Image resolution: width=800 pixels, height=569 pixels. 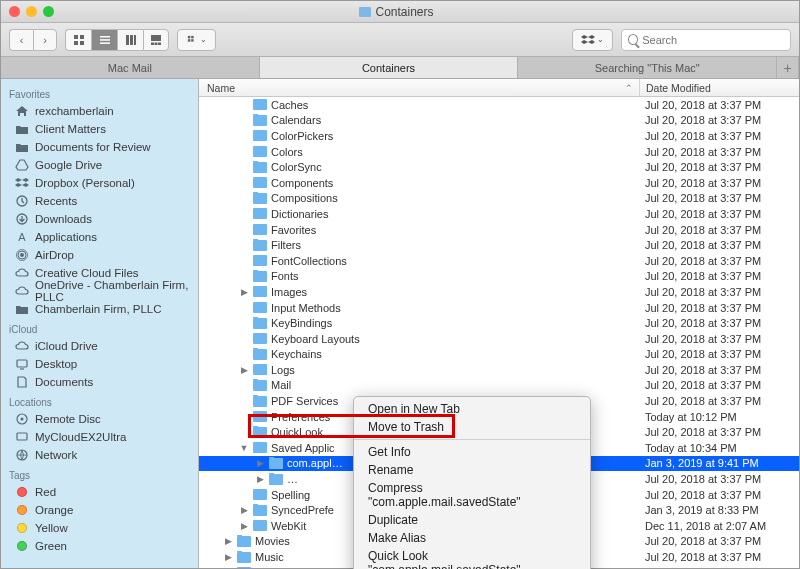 What do you see at coordinates (419, 88) in the screenshot?
I see `name-column-header: Name` at bounding box center [419, 88].